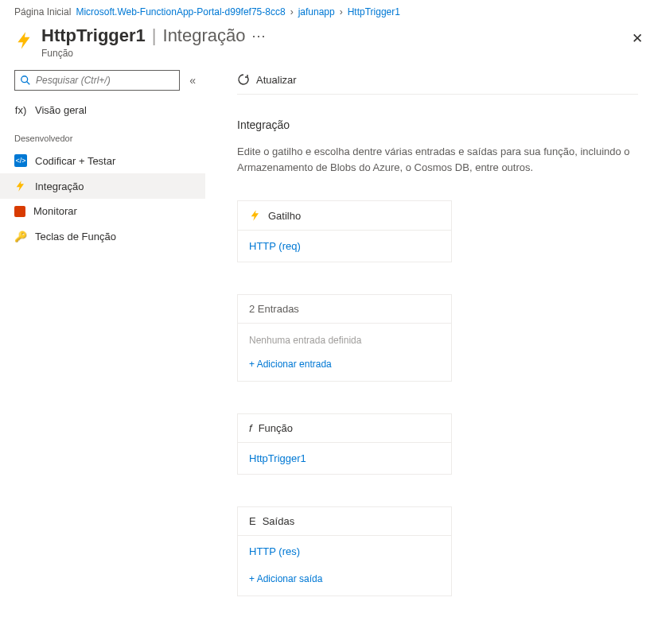 This screenshot has width=654, height=644. What do you see at coordinates (637, 38) in the screenshot?
I see `close-icon: ✕` at bounding box center [637, 38].